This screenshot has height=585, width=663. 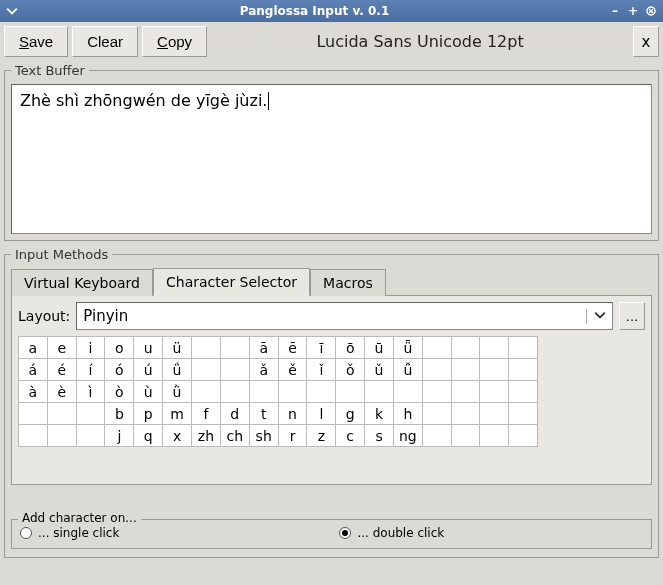 I want to click on char-cell: ō, so click(x=350, y=348).